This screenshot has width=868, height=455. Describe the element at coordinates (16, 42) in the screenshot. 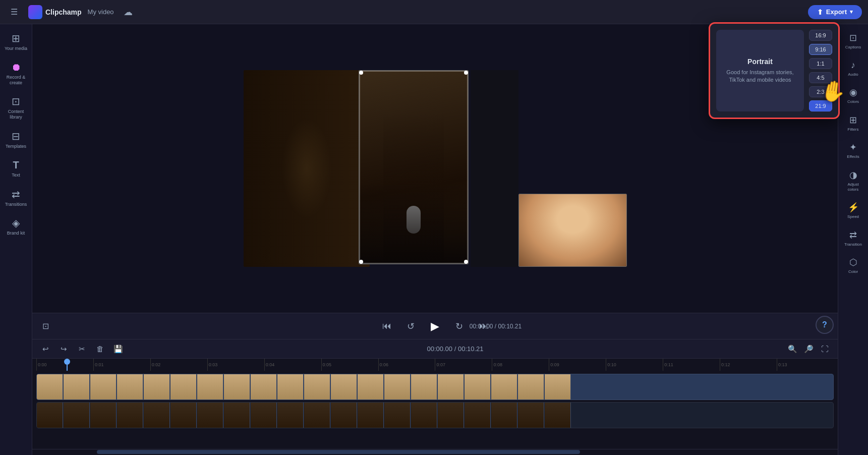

I see `sidebar-item-your-media: ⊞ Your media` at that location.